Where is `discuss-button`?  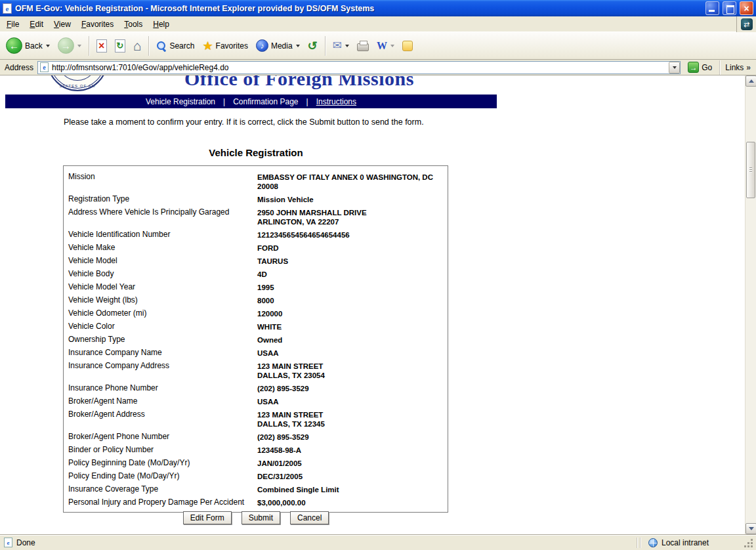
discuss-button is located at coordinates (408, 46).